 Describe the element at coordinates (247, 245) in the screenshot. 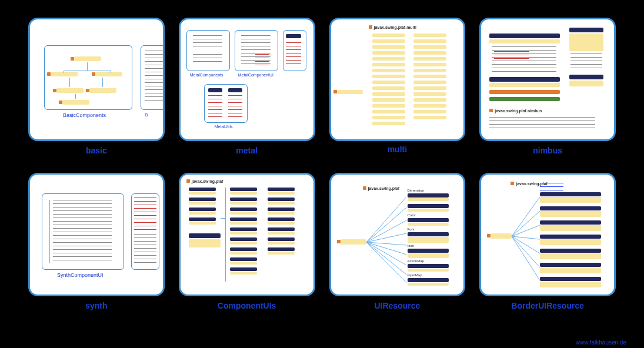

I see `card-componentuis: javax.swing.plaf` at that location.